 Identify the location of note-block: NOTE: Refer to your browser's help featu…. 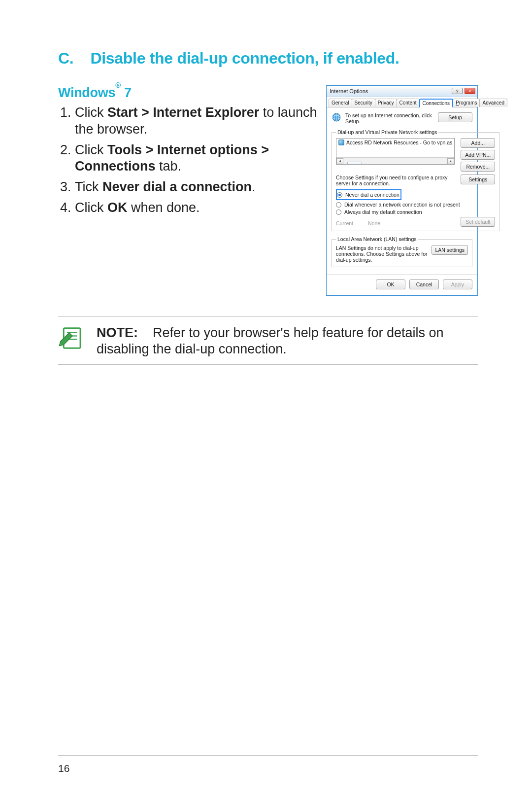
(268, 341).